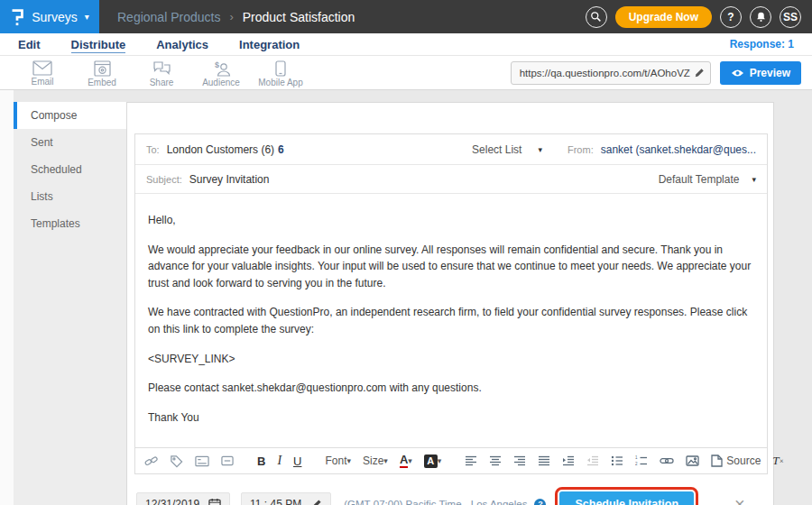 The image size is (812, 505). What do you see at coordinates (761, 17) in the screenshot?
I see `notifications-button` at bounding box center [761, 17].